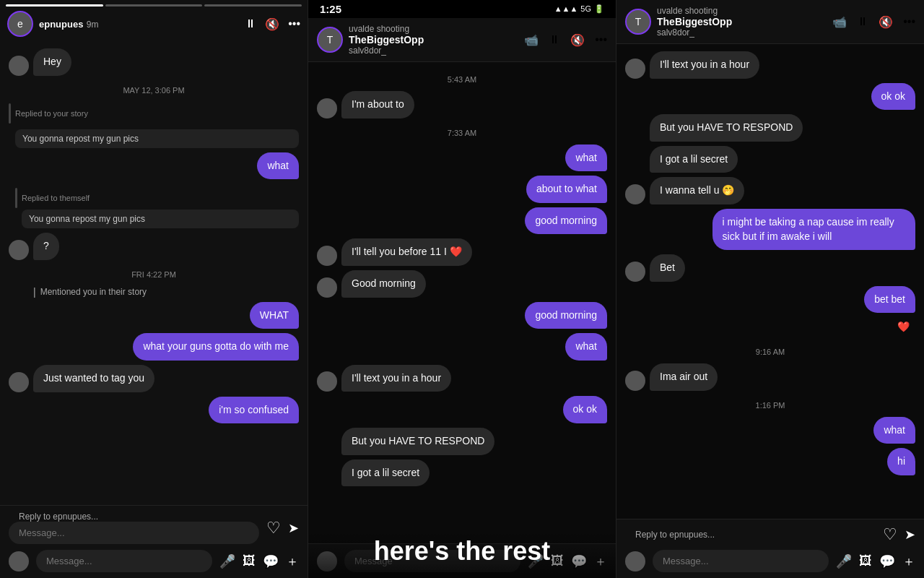 This screenshot has width=924, height=578. I want to click on story-controls: ⏸ 🔇 •••, so click(273, 25).